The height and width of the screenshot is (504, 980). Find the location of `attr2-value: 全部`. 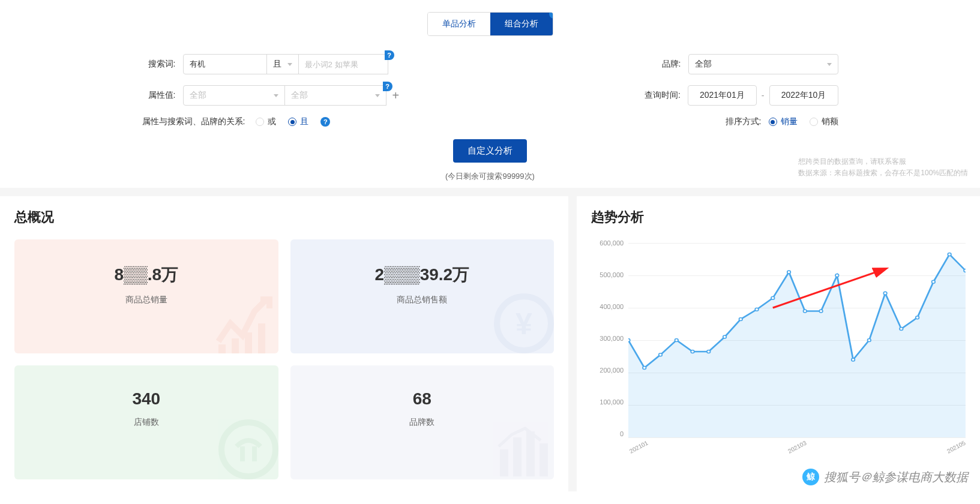

attr2-value: 全部 is located at coordinates (299, 95).